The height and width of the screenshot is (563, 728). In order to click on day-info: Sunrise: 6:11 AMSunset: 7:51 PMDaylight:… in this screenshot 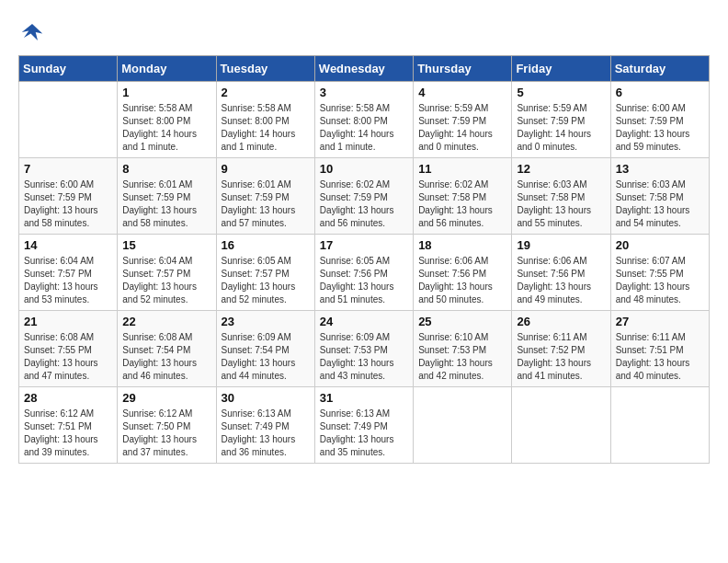, I will do `click(660, 357)`.